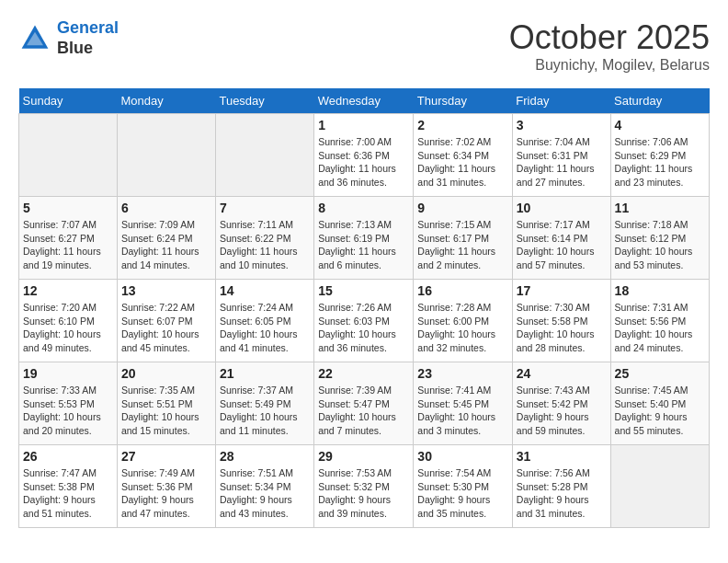  Describe the element at coordinates (562, 208) in the screenshot. I see `day-number: 10` at that location.